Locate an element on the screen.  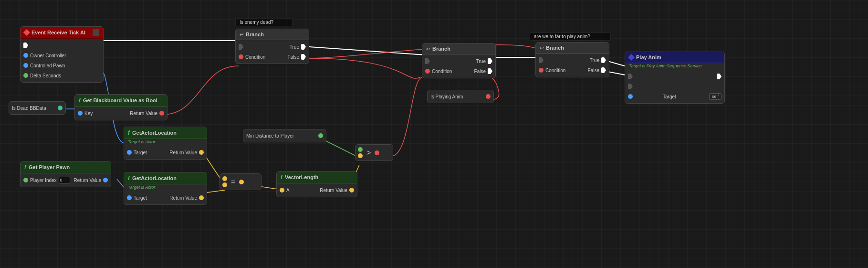
branch1-body: True Condition False is located at coordinates (272, 52).